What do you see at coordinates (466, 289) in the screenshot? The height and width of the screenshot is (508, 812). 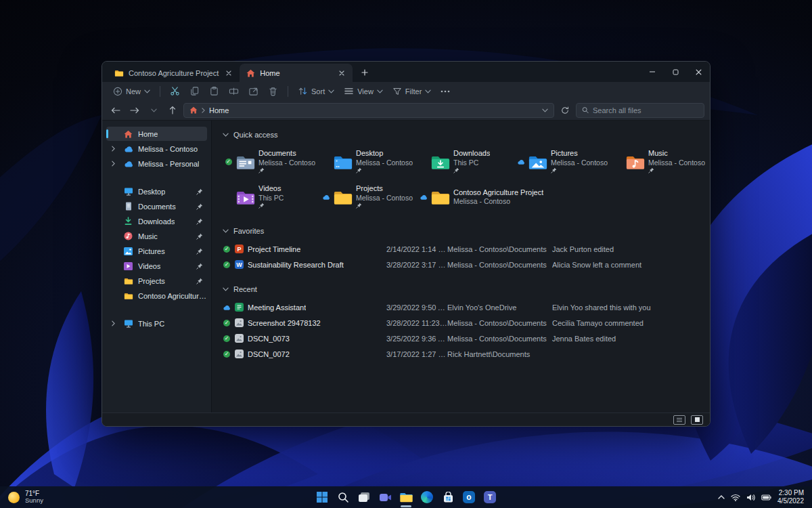 I see `section-recent: Recent` at bounding box center [466, 289].